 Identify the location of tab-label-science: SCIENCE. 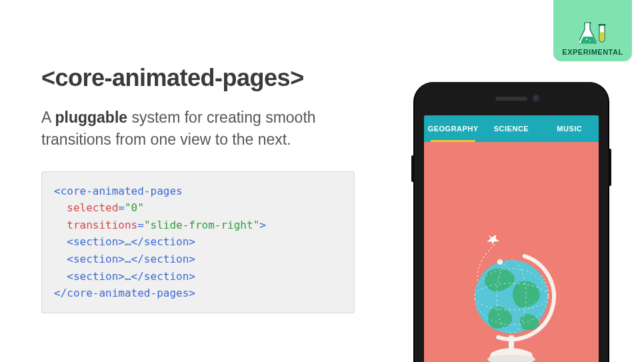
(511, 129).